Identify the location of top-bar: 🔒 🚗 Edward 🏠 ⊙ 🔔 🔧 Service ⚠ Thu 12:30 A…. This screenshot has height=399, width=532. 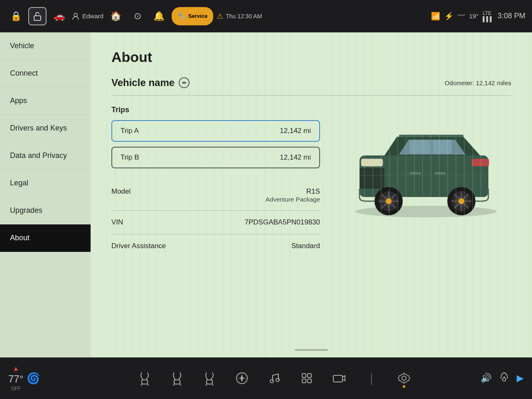
(266, 16).